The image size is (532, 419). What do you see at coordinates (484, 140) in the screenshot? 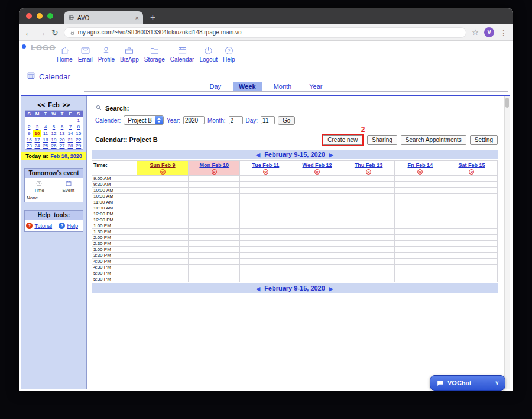
I see `setting-button: Setting` at bounding box center [484, 140].